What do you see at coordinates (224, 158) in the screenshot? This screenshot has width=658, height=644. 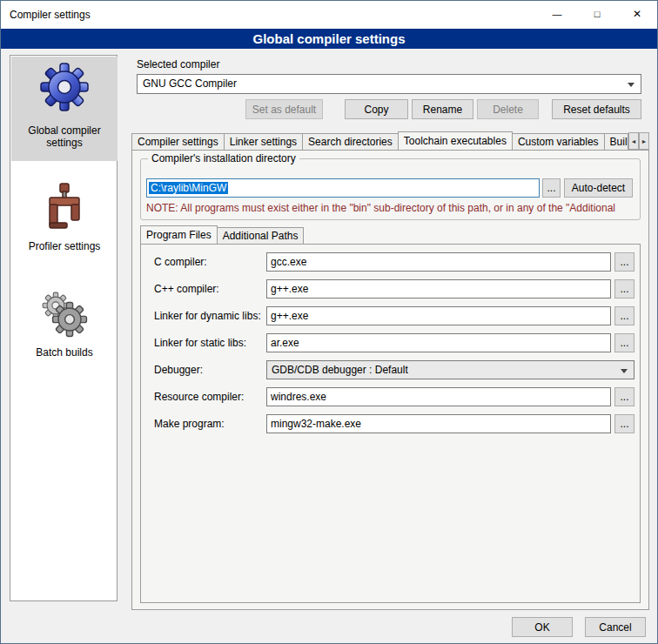 I see `installation-directory-group-title: Compiler's installation directory` at bounding box center [224, 158].